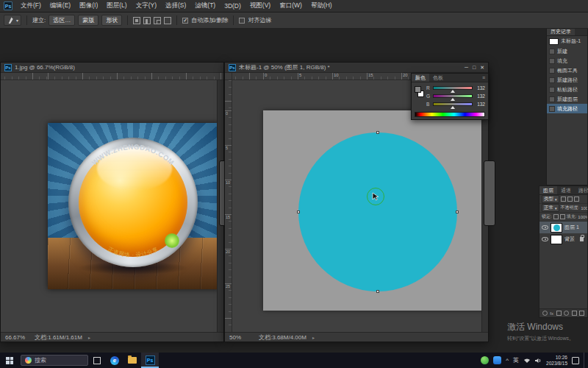  What do you see at coordinates (480, 96) in the screenshot?
I see `green-value: 132` at bounding box center [480, 96].